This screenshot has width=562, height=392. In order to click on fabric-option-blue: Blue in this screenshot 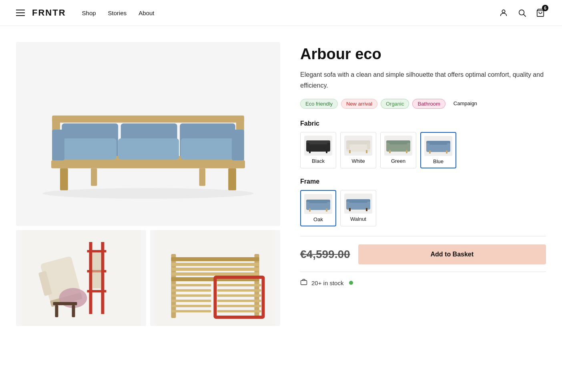, I will do `click(438, 150)`.